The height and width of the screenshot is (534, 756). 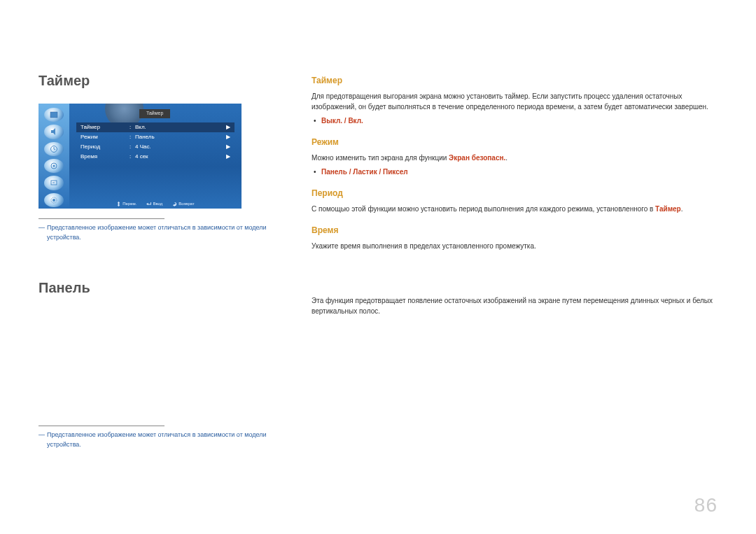 What do you see at coordinates (126, 204) in the screenshot?
I see `osd-footer-move: Перем.` at bounding box center [126, 204].